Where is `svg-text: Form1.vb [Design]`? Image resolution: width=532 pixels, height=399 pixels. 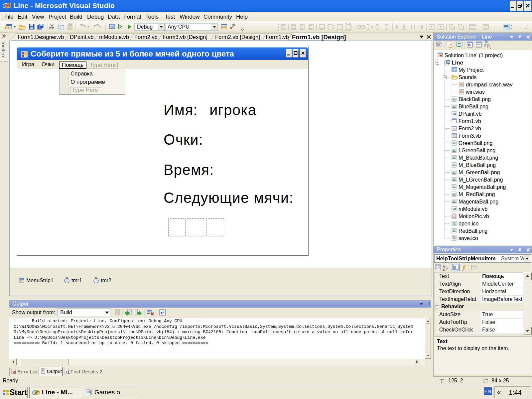 svg-text: Form1.vb [Design] is located at coordinates (319, 37).